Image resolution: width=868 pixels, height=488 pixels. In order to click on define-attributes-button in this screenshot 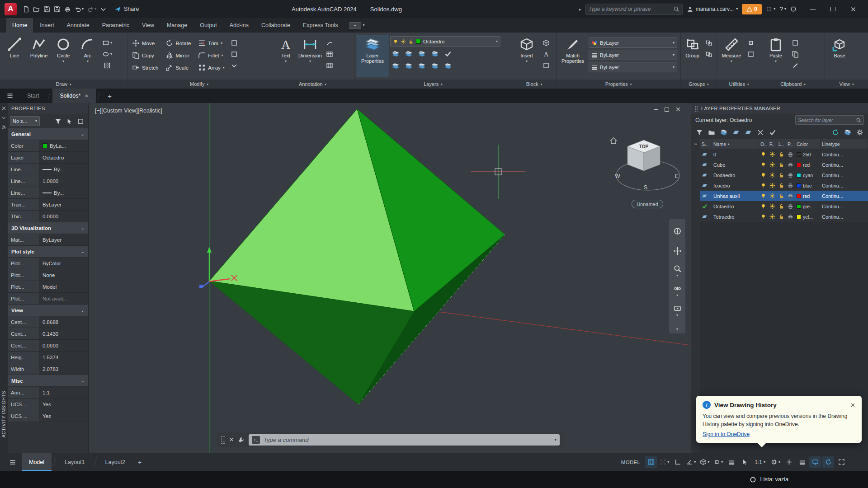, I will do `click(546, 54)`.